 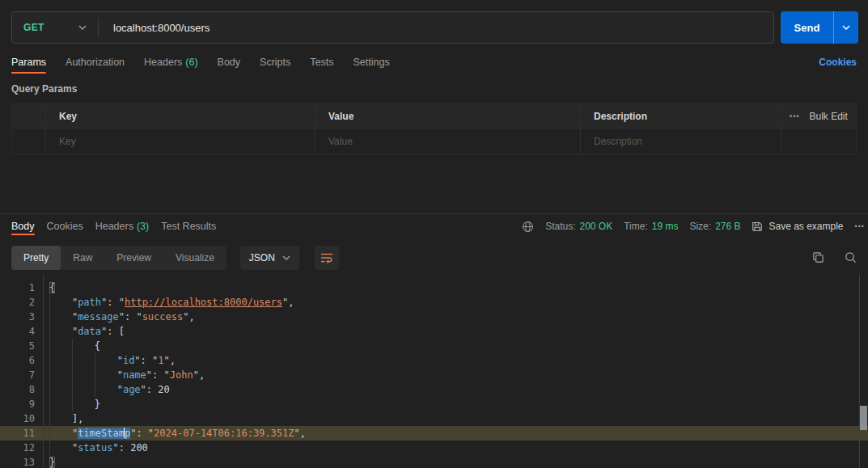 I want to click on tab-params: Params, so click(x=29, y=62).